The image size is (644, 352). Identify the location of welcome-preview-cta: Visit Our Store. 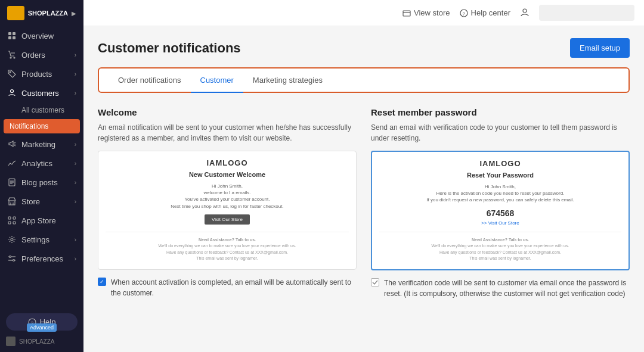
(227, 219).